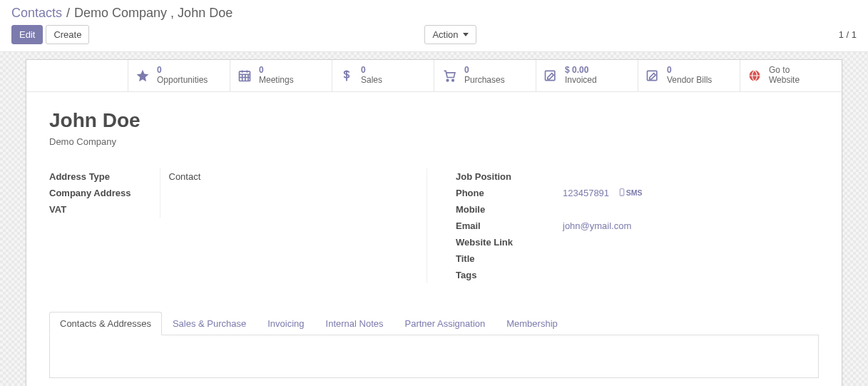 The height and width of the screenshot is (386, 868). I want to click on record-company: Demo Company, so click(434, 141).